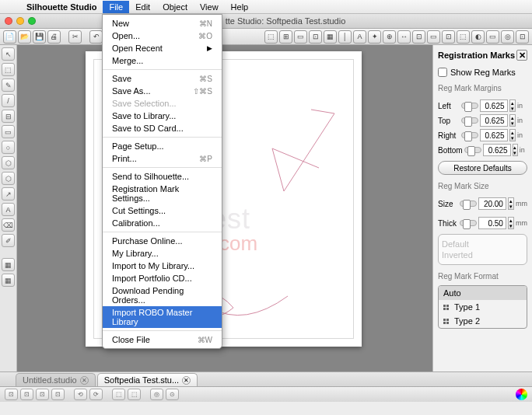 The height and width of the screenshot is (415, 532). I want to click on help-menu: Help, so click(240, 7).